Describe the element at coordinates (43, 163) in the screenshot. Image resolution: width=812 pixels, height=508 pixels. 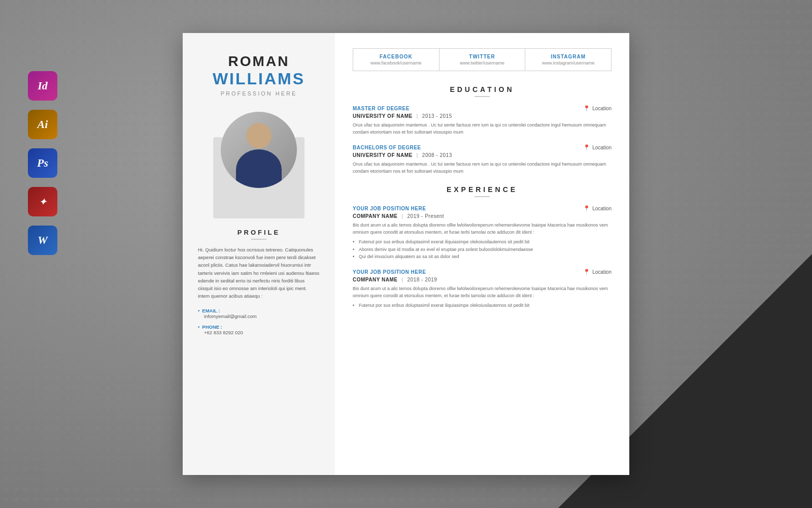
I see `photoshop-icon: Ps` at that location.